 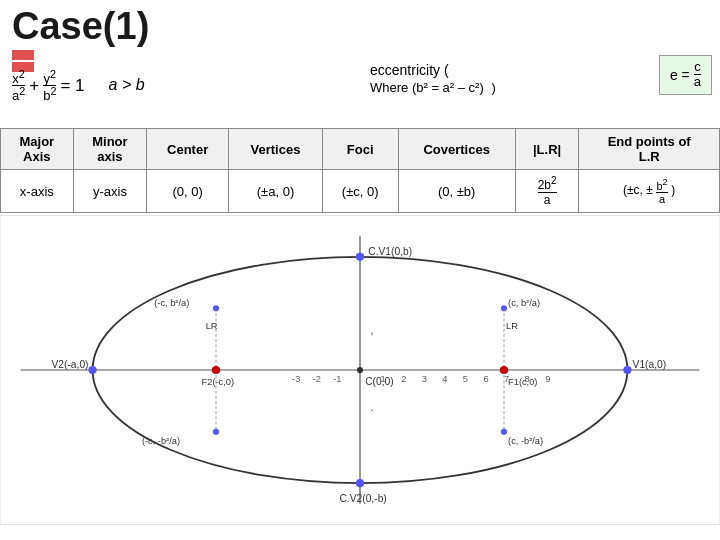 What do you see at coordinates (317, 379) in the screenshot?
I see `tick-neg2: -2` at bounding box center [317, 379].